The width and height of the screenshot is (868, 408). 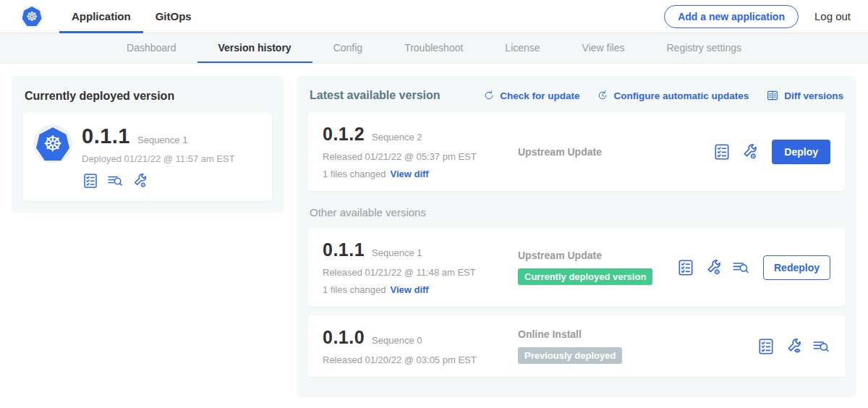 What do you see at coordinates (32, 17) in the screenshot?
I see `kubernetes-logo-icon: ☸` at bounding box center [32, 17].